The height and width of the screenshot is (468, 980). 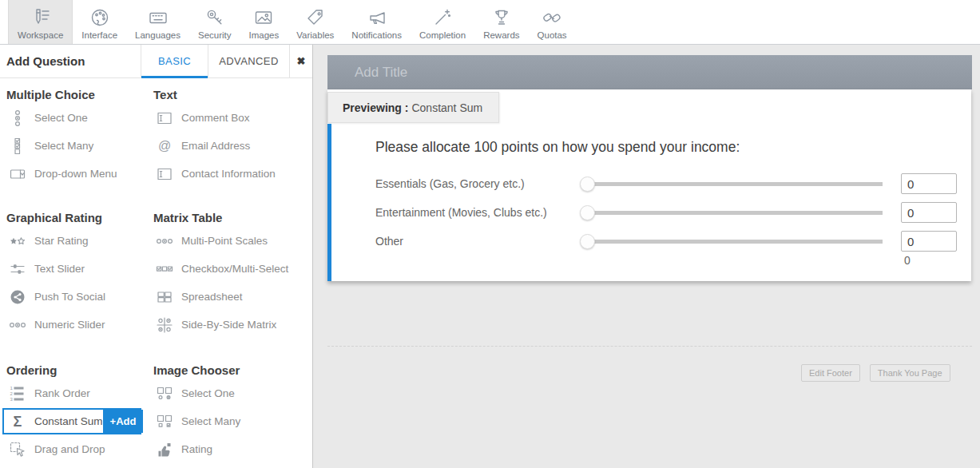 I want to click on section-matrix-table: Matrix TableMulti-Point ScalesCheckbox/M…, so click(x=228, y=274).